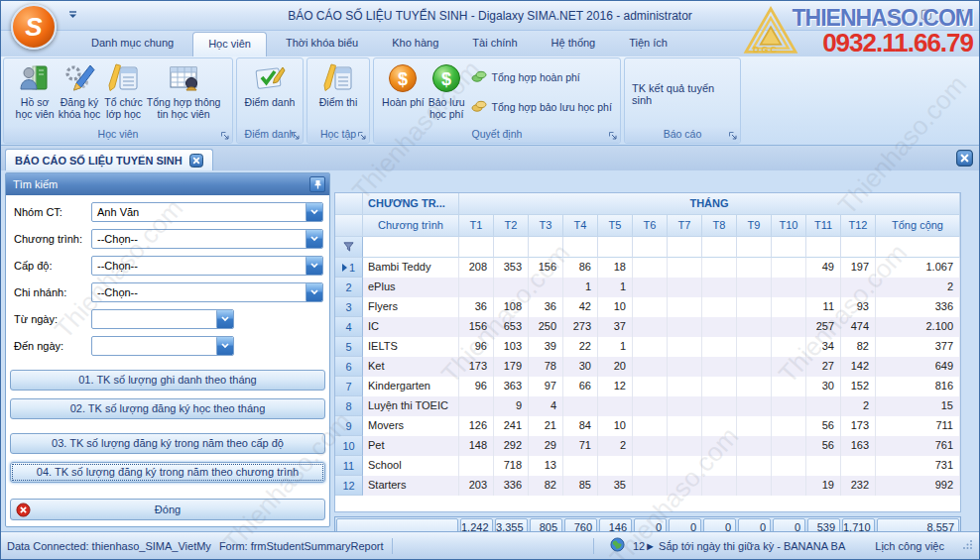 The height and width of the screenshot is (560, 980). What do you see at coordinates (859, 307) in the screenshot?
I see `cell-month-value: 93` at bounding box center [859, 307].